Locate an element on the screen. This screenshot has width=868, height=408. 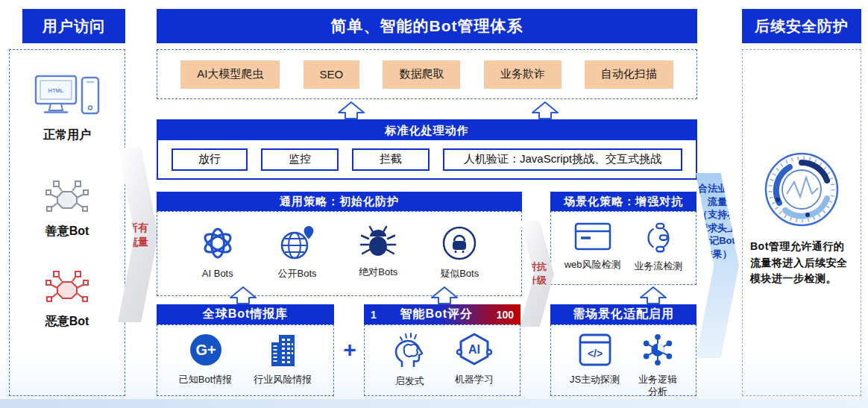
item-label: 恶意Bot is located at coordinates (67, 322).